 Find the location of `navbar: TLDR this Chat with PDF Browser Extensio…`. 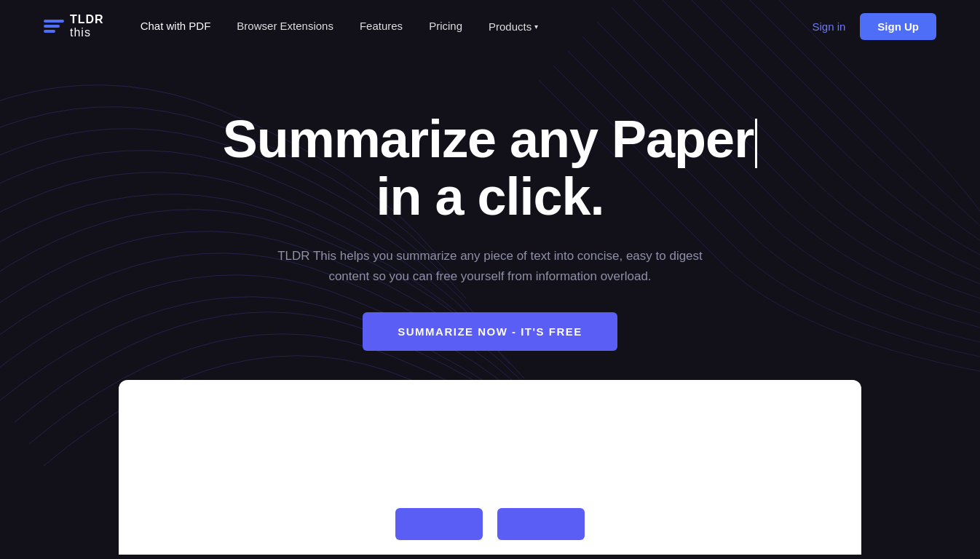

navbar: TLDR this Chat with PDF Browser Extensio… is located at coordinates (490, 26).